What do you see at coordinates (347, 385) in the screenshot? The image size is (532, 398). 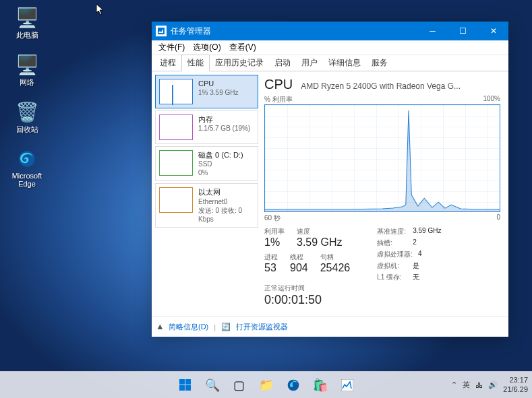 I see `task-manager-button` at bounding box center [347, 385].